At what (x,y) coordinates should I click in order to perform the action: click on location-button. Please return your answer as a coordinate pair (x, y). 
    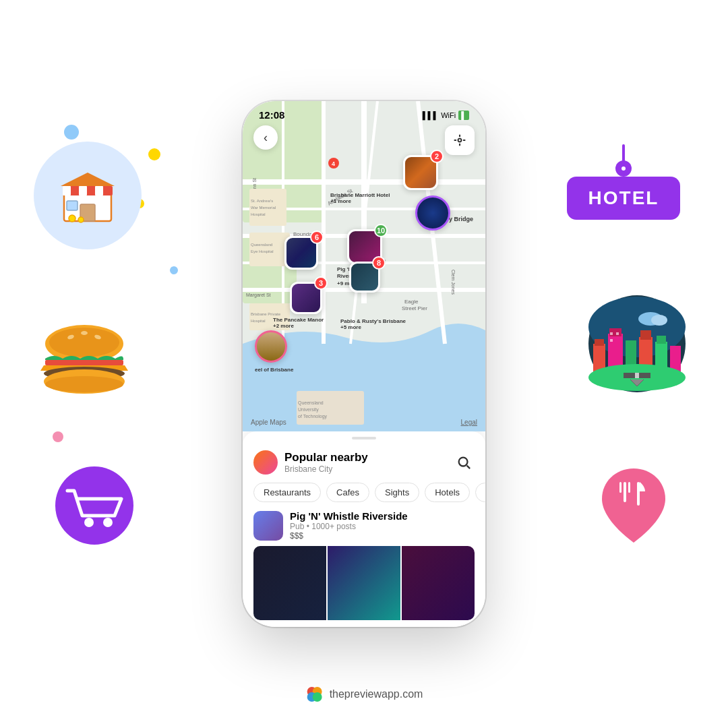
    Looking at the image, I should click on (460, 140).